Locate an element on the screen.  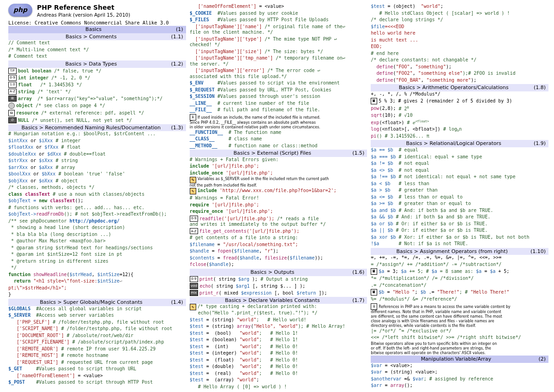
code-line: $handle = fopen($filename, "r"); is located at coordinates (279, 251).